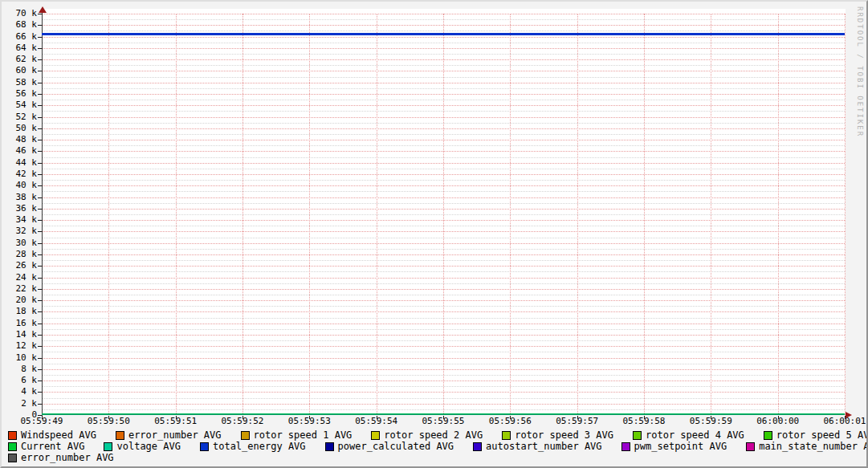  I want to click on legend-row: Current AVGvoltage AVGtotal_energy AVGpo…, so click(438, 446).